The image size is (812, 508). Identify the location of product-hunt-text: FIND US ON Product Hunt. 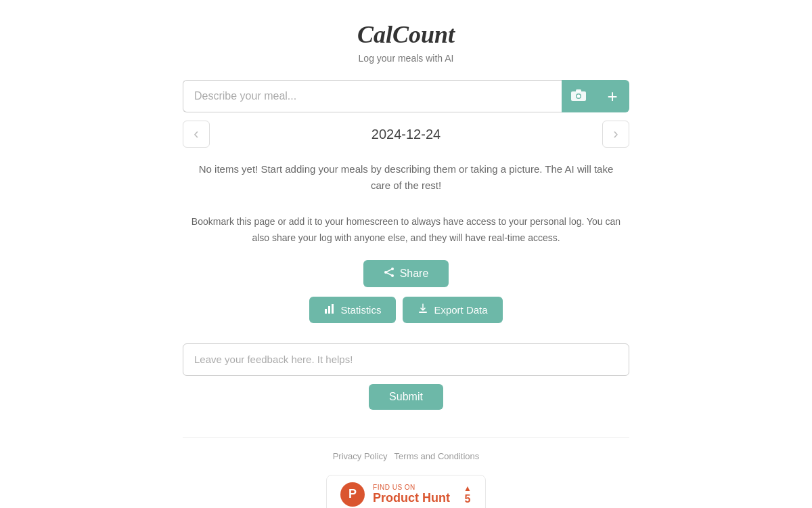
(411, 494).